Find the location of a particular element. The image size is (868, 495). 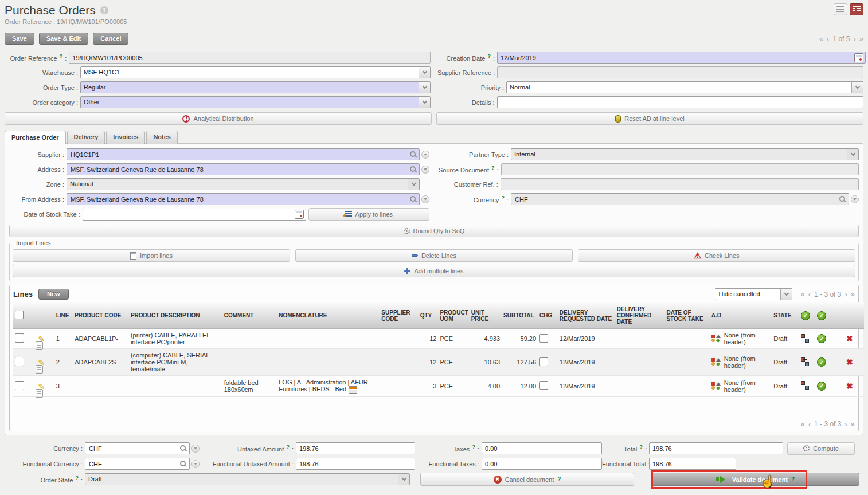

cancel-button: Cancel is located at coordinates (111, 39).